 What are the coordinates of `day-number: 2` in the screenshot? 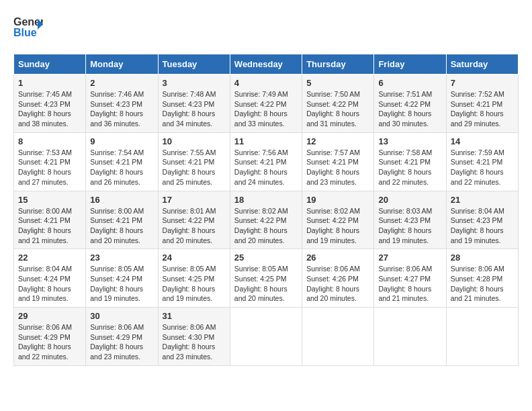 It's located at (122, 83).